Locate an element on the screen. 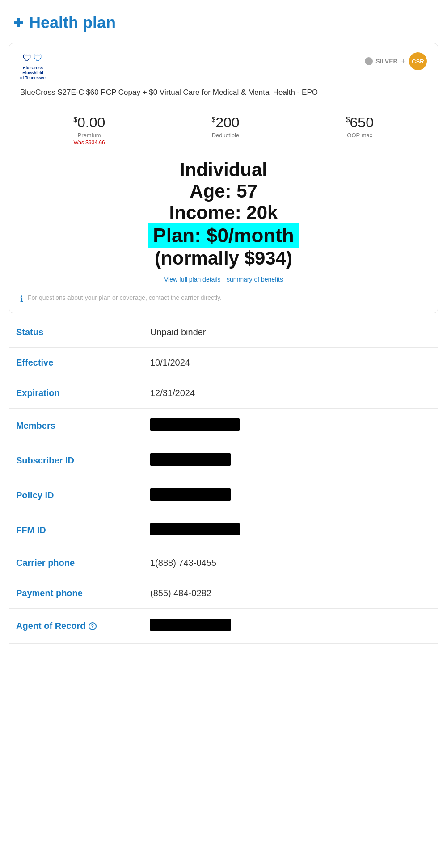  details-label-4: Subscriber ID is located at coordinates (83, 460).